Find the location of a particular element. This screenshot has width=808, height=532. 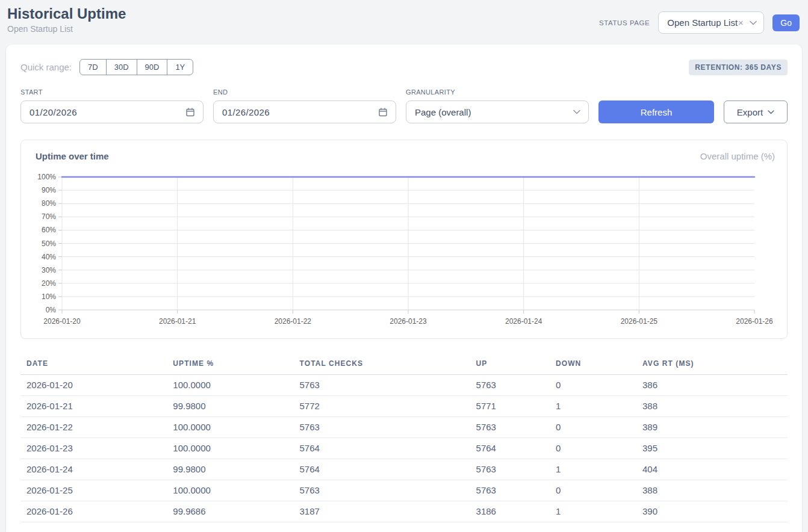

table-header-row: DATEUPTIME %TOTAL CHECKSUPDOWNAVG RT (MS… is located at coordinates (404, 365).